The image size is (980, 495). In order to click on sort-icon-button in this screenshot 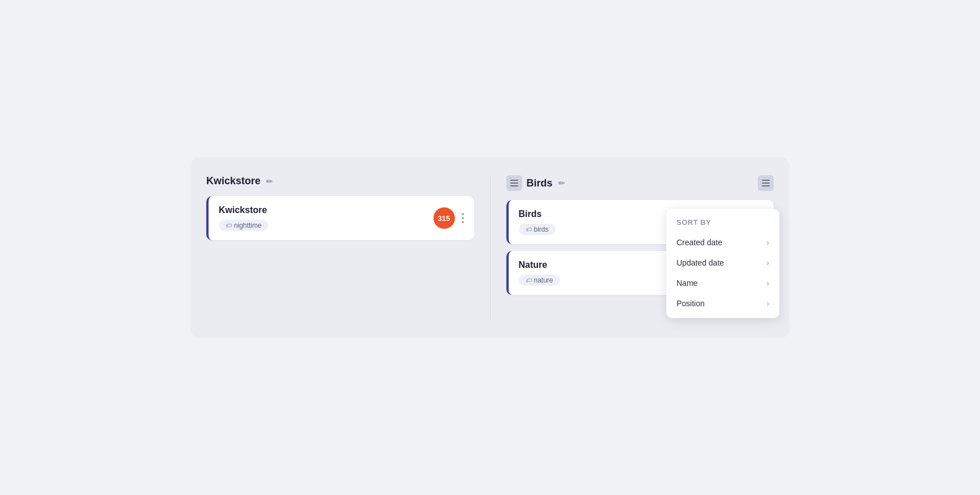, I will do `click(766, 183)`.